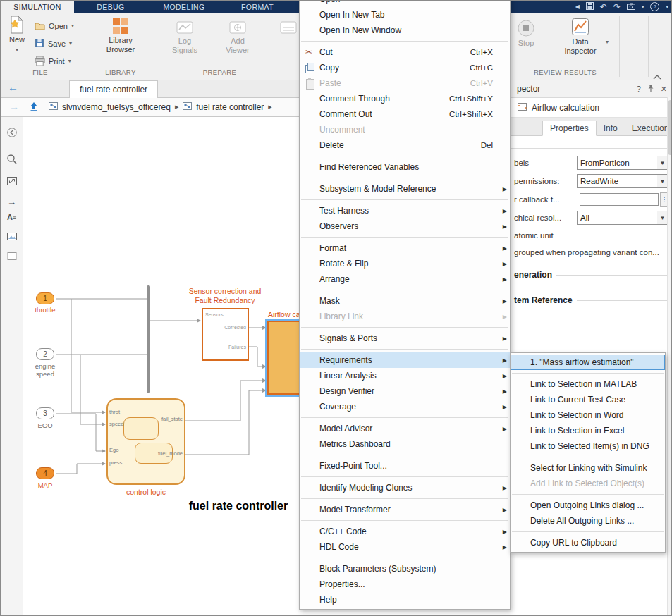 This screenshot has width=672, height=616. I want to click on menu-item: Observers ▶, so click(405, 226).